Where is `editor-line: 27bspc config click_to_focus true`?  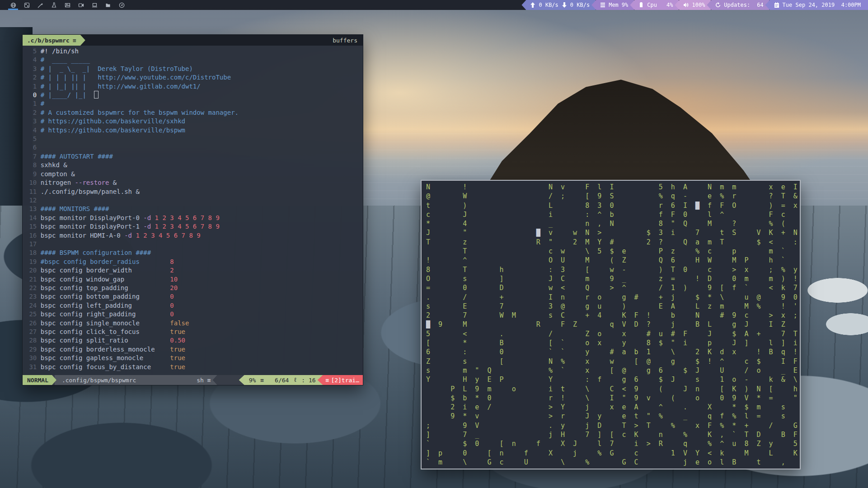 editor-line: 27bspc config click_to_focus true is located at coordinates (194, 332).